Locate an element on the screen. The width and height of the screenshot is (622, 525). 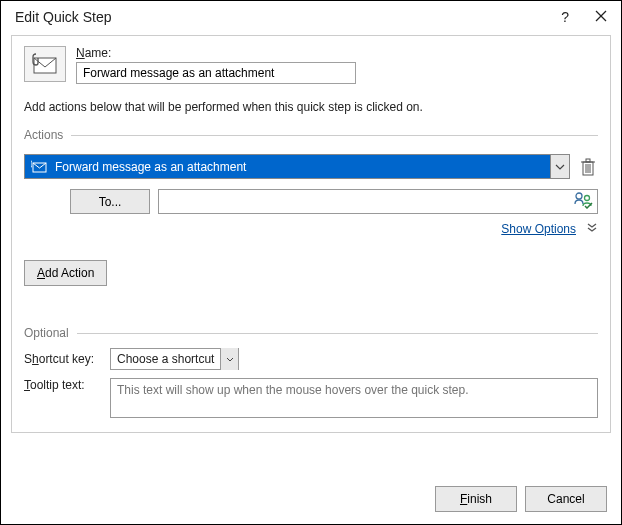
cancel-button: Cancel is located at coordinates (566, 499).